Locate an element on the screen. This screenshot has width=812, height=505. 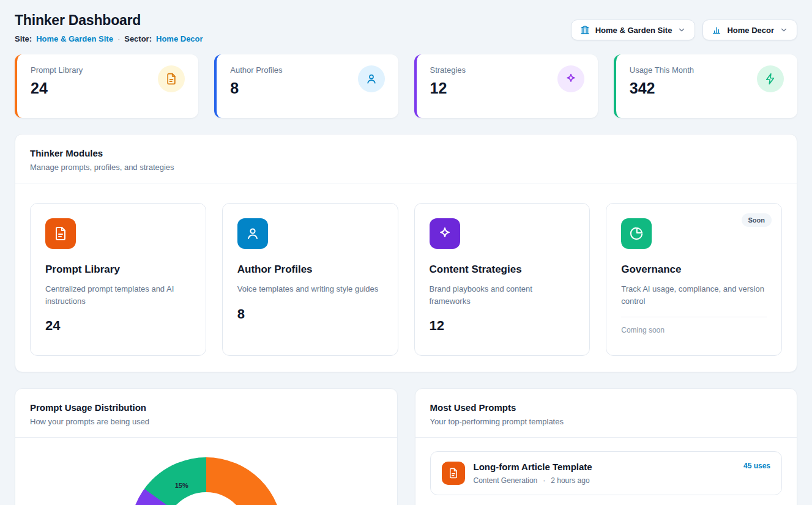
stat-value: 24 is located at coordinates (56, 88).